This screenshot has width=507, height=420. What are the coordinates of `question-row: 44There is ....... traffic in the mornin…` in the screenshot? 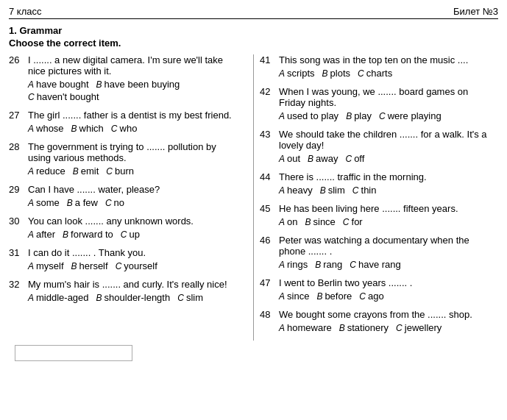 It's located at (376, 177).